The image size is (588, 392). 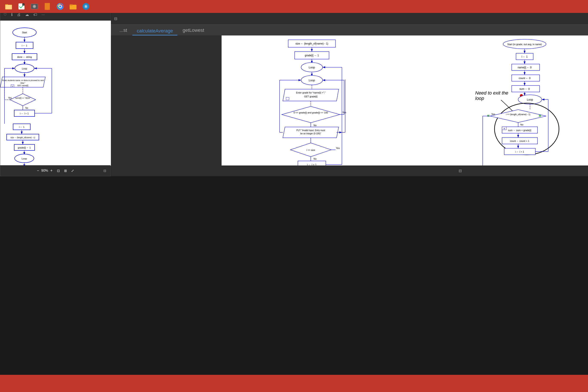 What do you see at coordinates (314, 103) in the screenshot?
I see `middle-flowchart: size ← (length_of(name) - 1) grade[i] ← …` at bounding box center [314, 103].